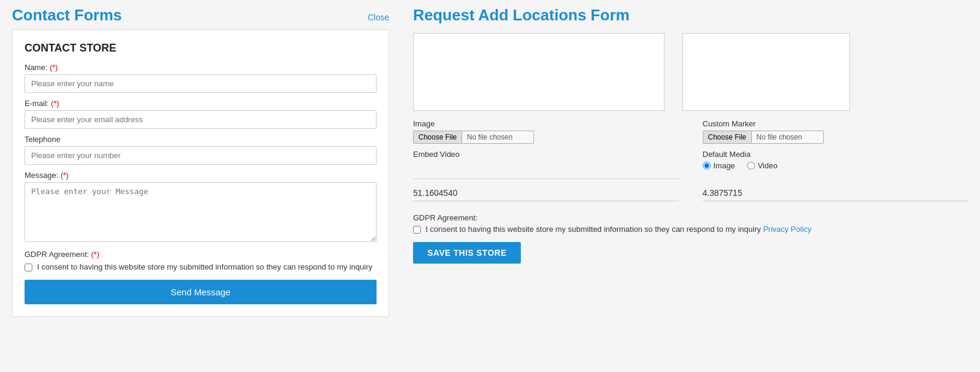  I want to click on email-input, so click(201, 120).